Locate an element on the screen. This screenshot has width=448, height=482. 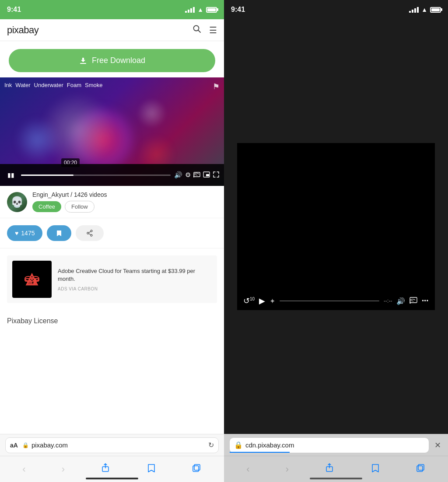
author-avatar: 💀 is located at coordinates (17, 202).